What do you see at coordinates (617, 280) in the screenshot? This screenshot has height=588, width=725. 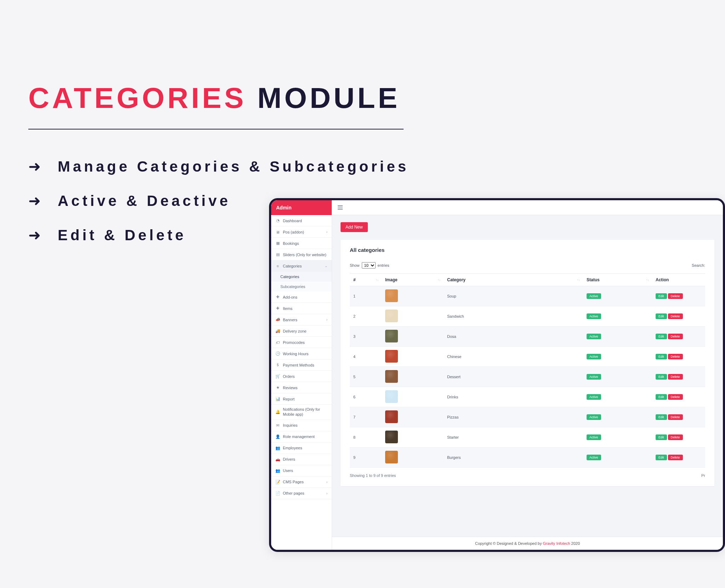 I see `th-status: Status ↑↓` at bounding box center [617, 280].